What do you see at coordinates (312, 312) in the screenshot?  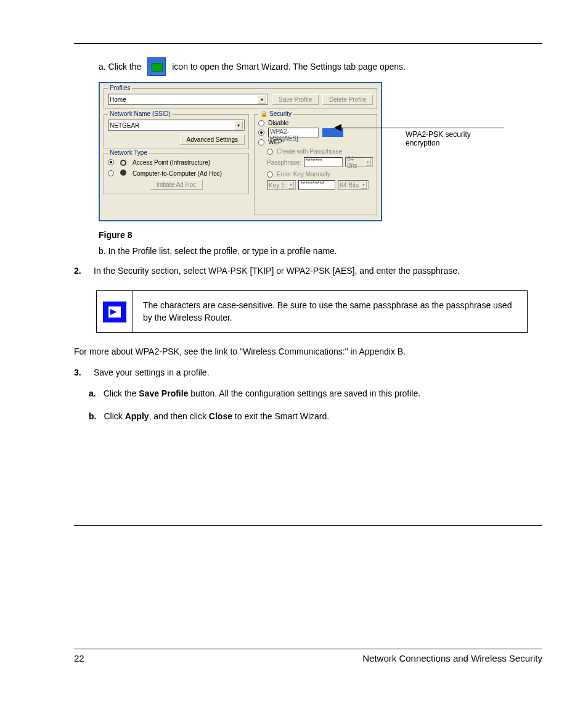 I see `note-box: The characters are case-sensitive. Be su…` at bounding box center [312, 312].